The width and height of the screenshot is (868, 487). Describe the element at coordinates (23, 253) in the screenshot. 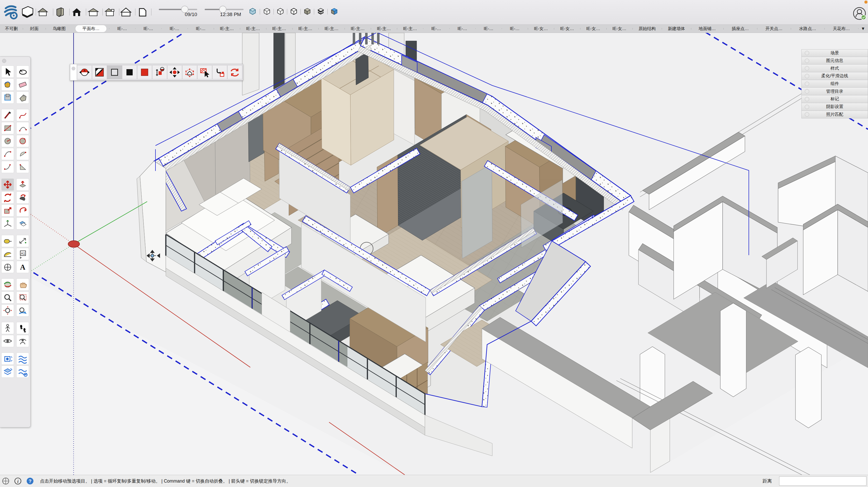

I see `svg-text: A1` at that location.